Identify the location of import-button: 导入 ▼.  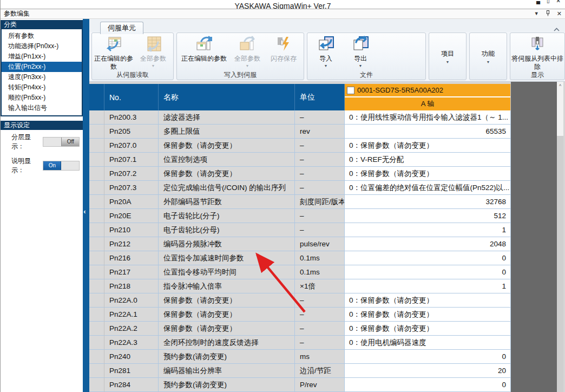
(326, 53).